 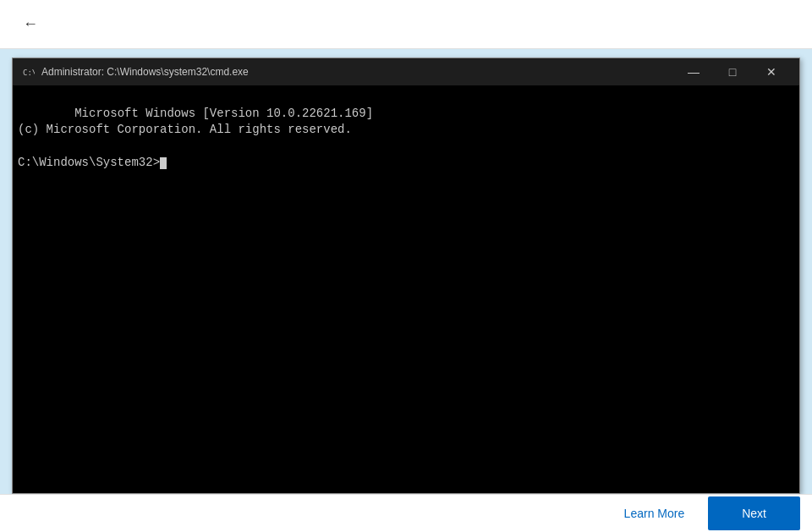 What do you see at coordinates (694, 72) in the screenshot?
I see `cmd-minimize-button: —` at bounding box center [694, 72].